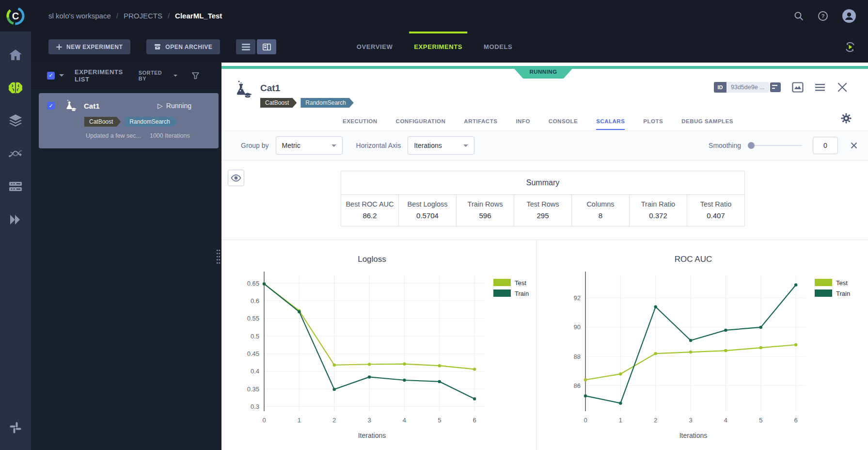 Image resolution: width=868 pixels, height=450 pixels. What do you see at coordinates (820, 87) in the screenshot?
I see `hamburger-menu-icon` at bounding box center [820, 87].